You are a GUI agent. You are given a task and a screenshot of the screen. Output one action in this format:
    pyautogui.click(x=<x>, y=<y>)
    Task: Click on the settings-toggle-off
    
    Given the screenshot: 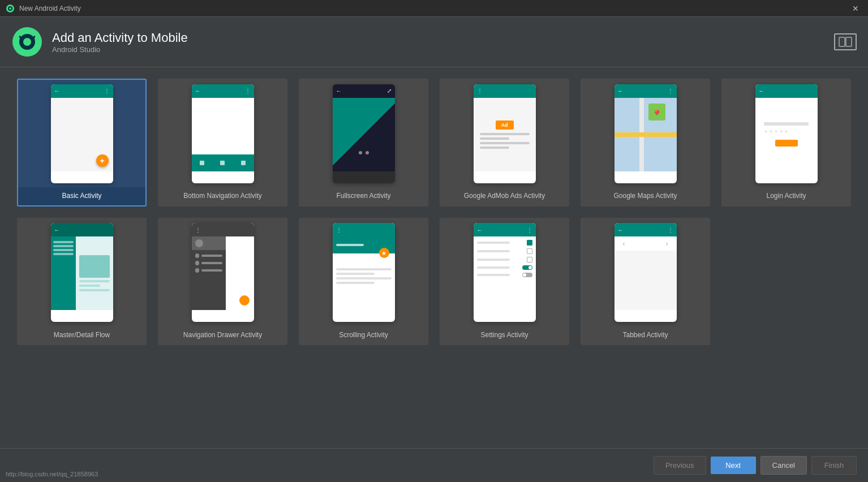 What is the action you would take?
    pyautogui.click(x=527, y=275)
    